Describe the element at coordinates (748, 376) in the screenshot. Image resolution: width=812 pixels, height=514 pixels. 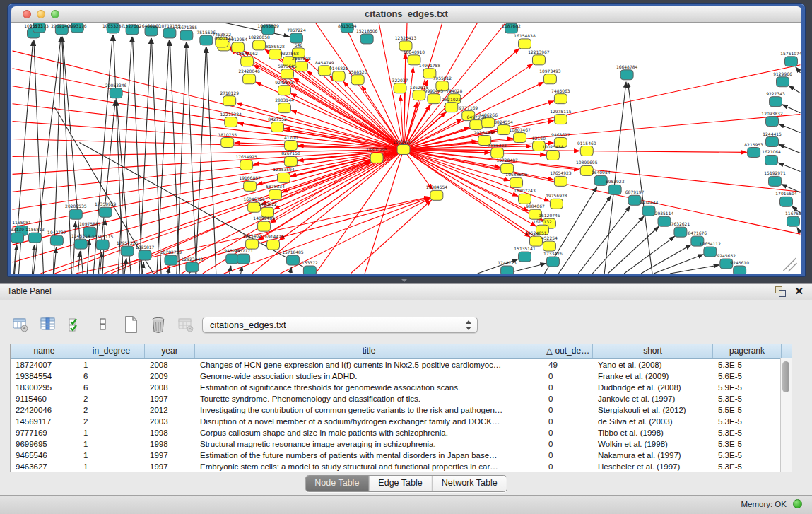
I see `table-cell: 5.6E-5` at that location.